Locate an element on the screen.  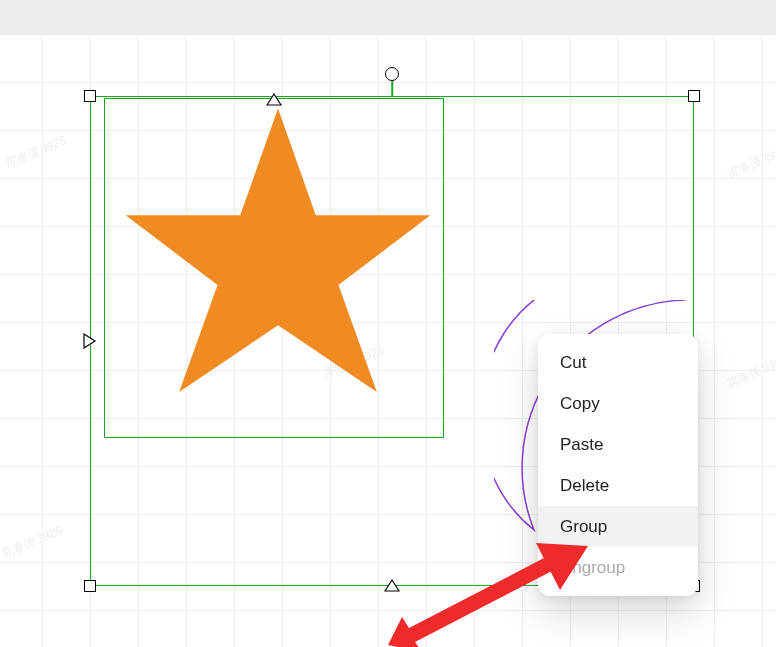
toolbar is located at coordinates (388, 17).